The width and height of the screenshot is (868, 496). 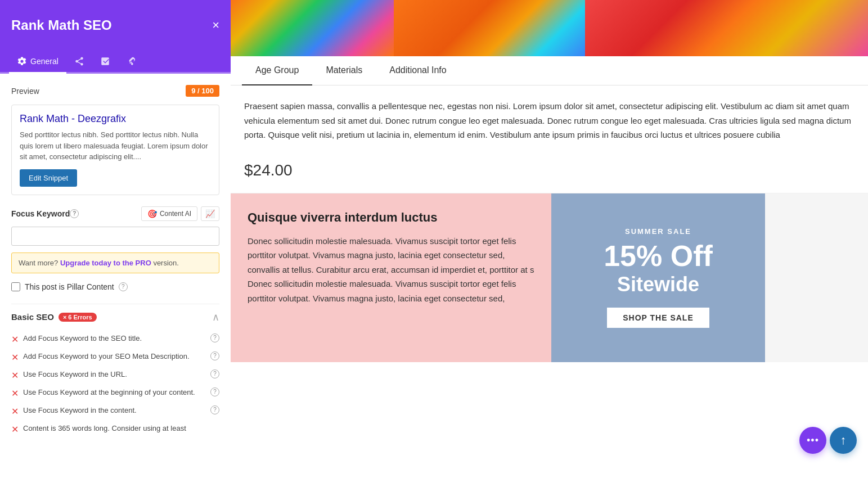 What do you see at coordinates (115, 146) in the screenshot?
I see `preview-description: Sed porttitor lectus nibh. Sed porttitor…` at bounding box center [115, 146].